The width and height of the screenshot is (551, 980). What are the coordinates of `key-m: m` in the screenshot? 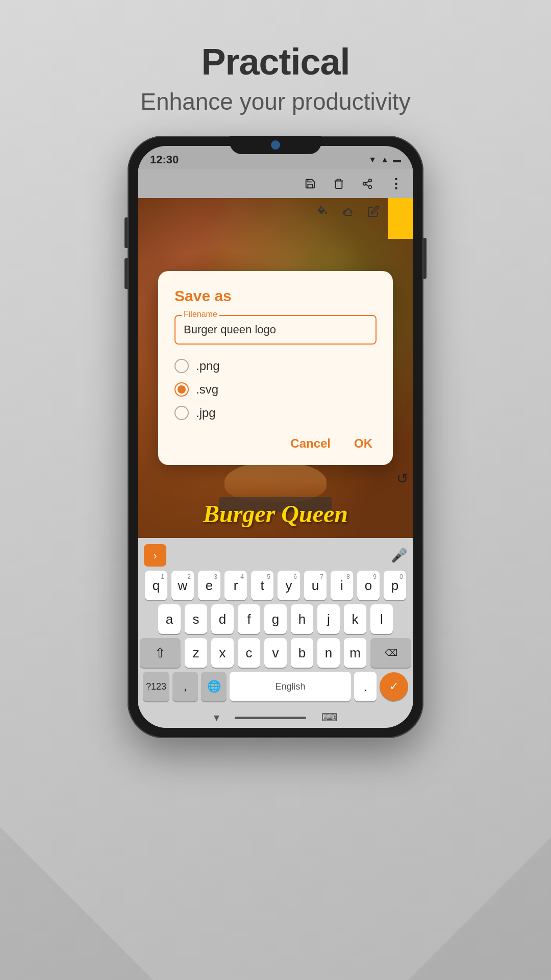 It's located at (355, 653).